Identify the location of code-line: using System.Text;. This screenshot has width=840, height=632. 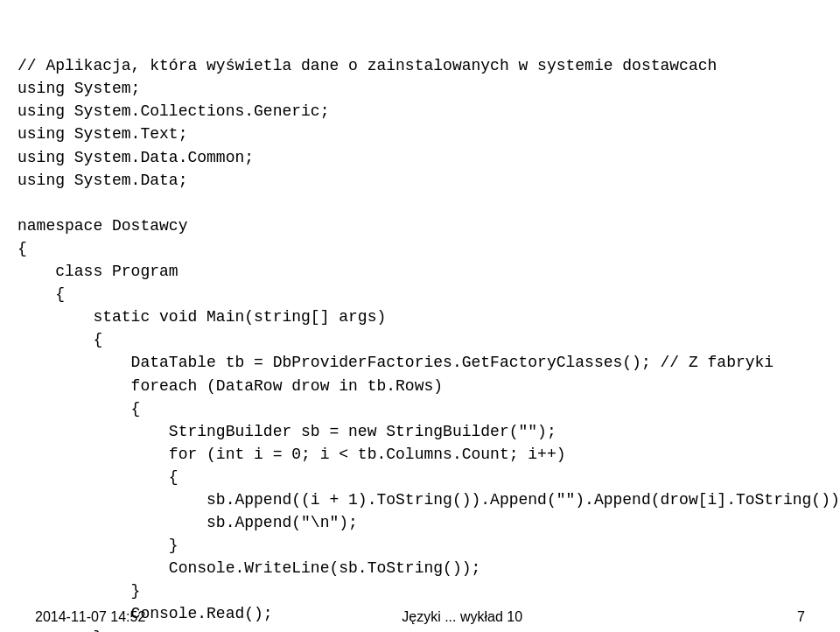
(420, 134).